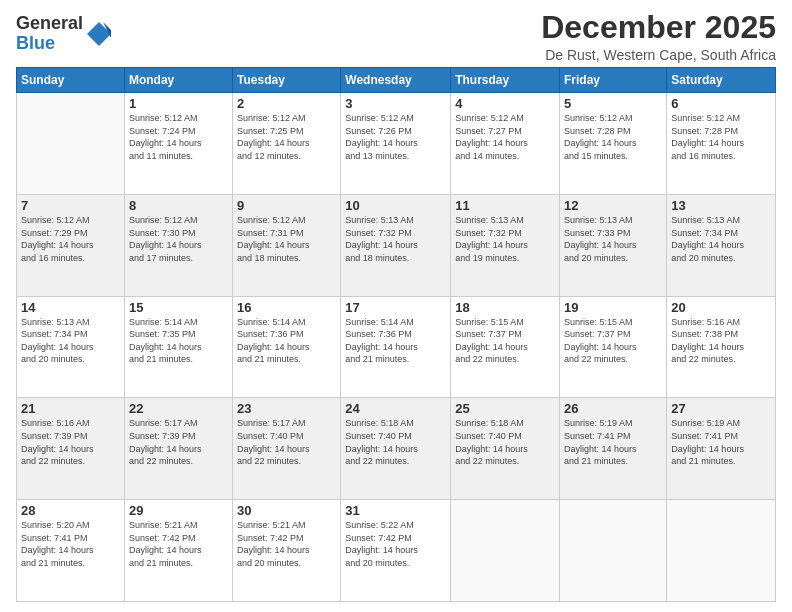 This screenshot has width=792, height=612. I want to click on daylight-text-cont: and 18 minutes., so click(286, 258).